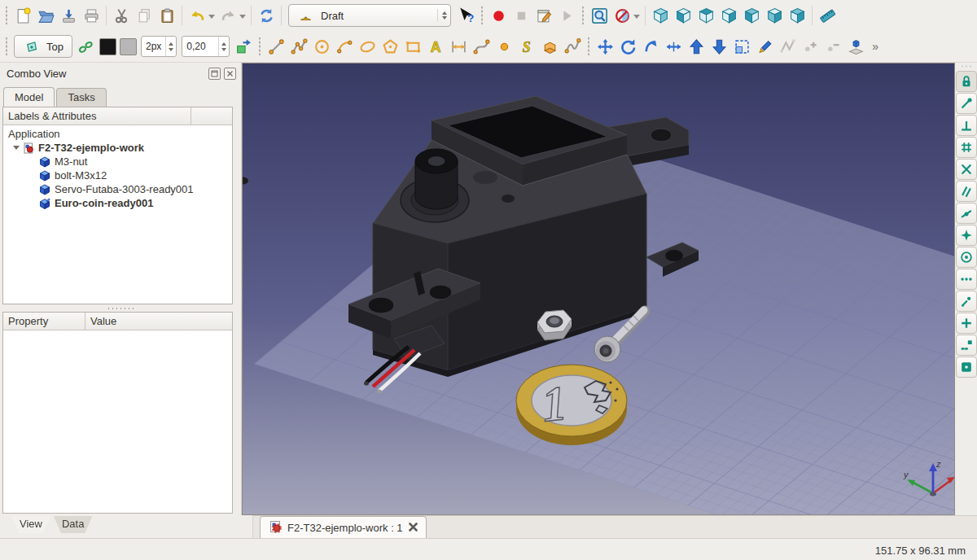 This screenshot has width=977, height=560. I want to click on tree-item-euro-coin: Euro-coin-ready001, so click(117, 203).